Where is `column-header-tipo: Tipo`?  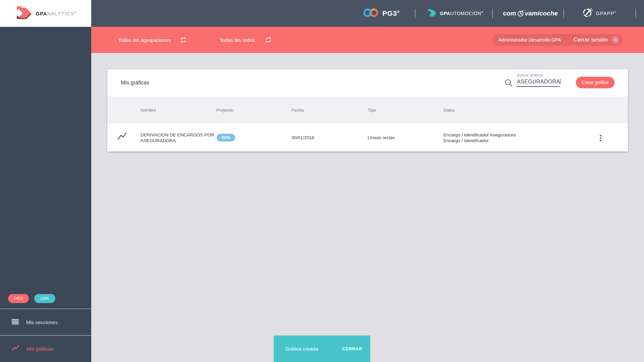 column-header-tipo: Tipo is located at coordinates (372, 110).